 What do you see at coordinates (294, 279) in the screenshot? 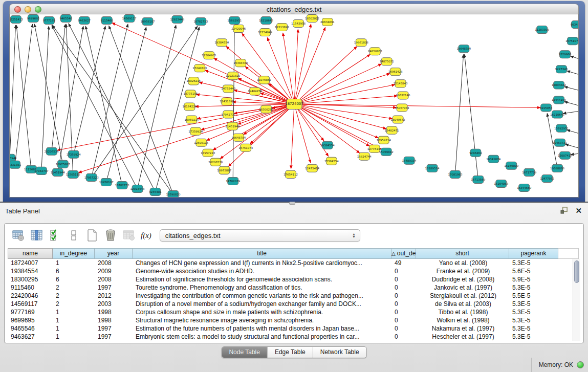
I see `table-row: 1830029562008Estimation of significance …` at bounding box center [294, 279].